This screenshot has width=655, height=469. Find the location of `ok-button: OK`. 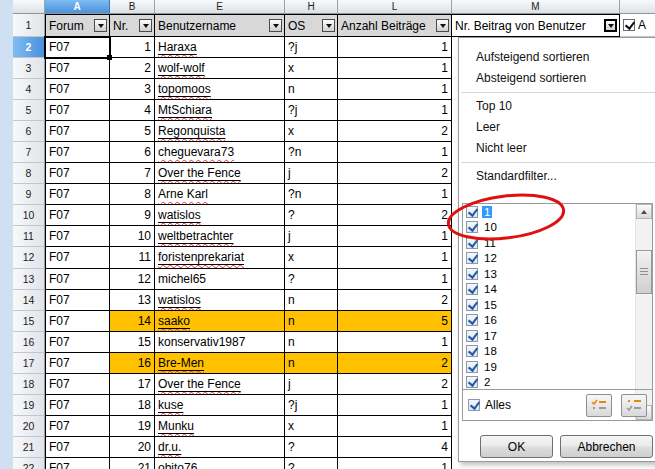

ok-button: OK is located at coordinates (516, 446).